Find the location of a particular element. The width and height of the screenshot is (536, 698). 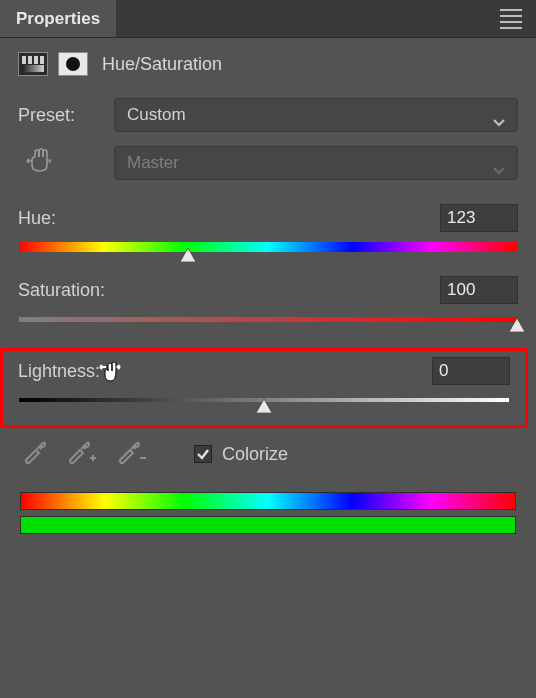

colorize-label: Colorize is located at coordinates (255, 454).